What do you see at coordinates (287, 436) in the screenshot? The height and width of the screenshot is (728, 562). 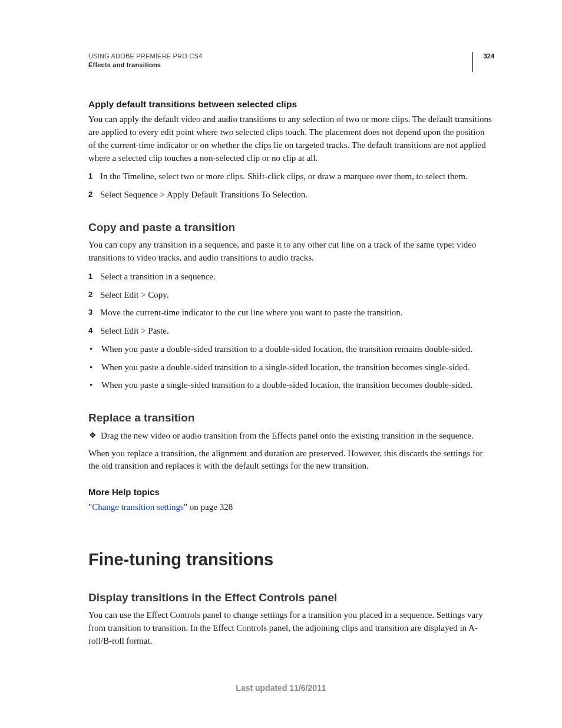 I see `action-text: Drag the new video or audio transition f…` at bounding box center [287, 436].